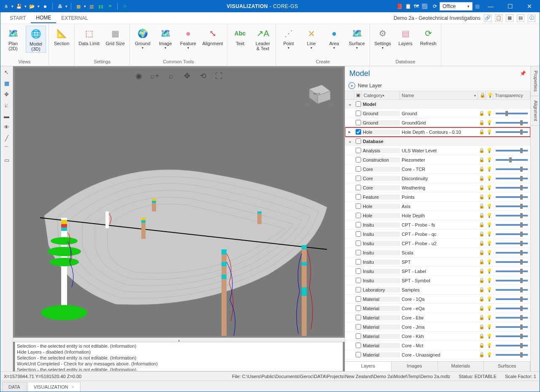 The width and height of the screenshot is (540, 392). Describe the element at coordinates (435, 6) in the screenshot. I see `sync-icon: ⟳` at that location.